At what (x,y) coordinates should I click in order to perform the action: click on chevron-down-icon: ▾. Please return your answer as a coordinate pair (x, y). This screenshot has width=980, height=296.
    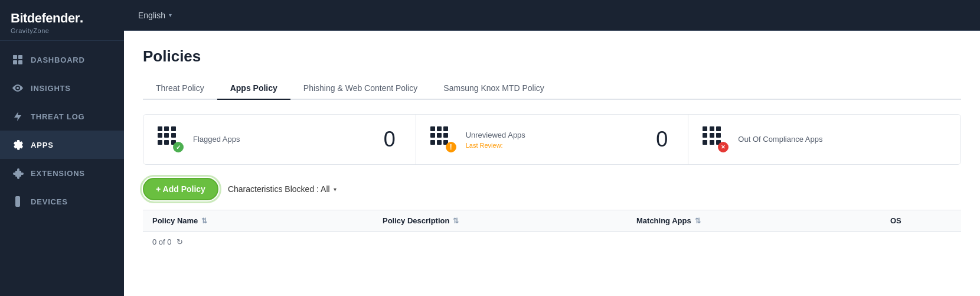
    Looking at the image, I should click on (170, 15).